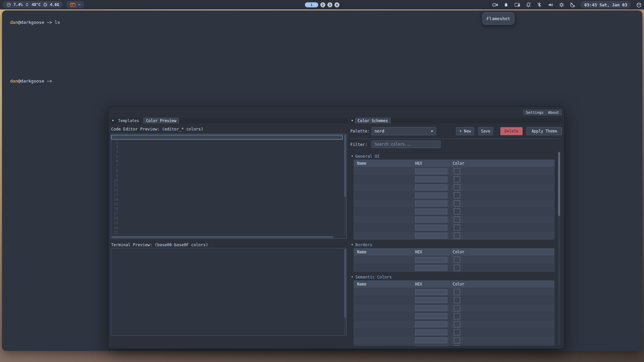  Describe the element at coordinates (453, 245) in the screenshot. I see `section-header: ▼ Borders` at that location.